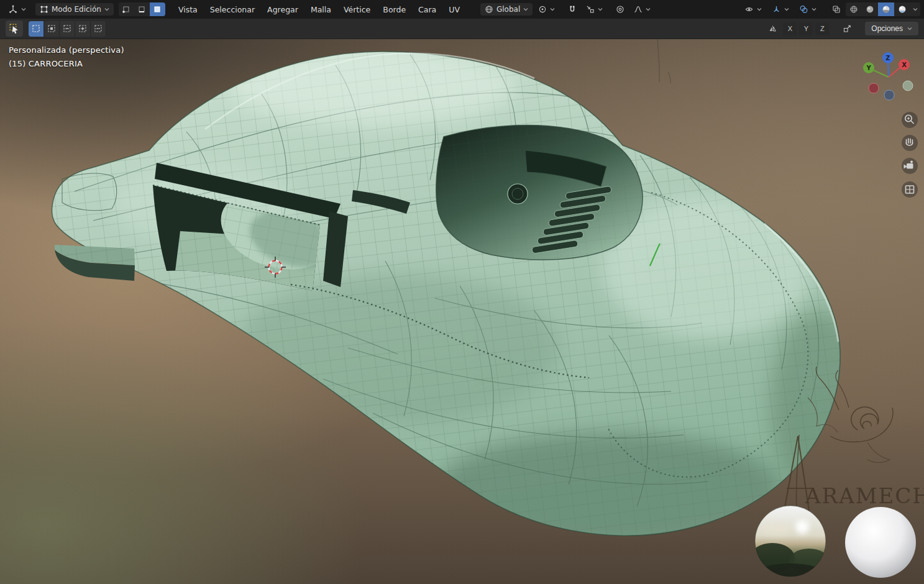  What do you see at coordinates (874, 88) in the screenshot?
I see `gizmo-neg-x-ball` at bounding box center [874, 88].